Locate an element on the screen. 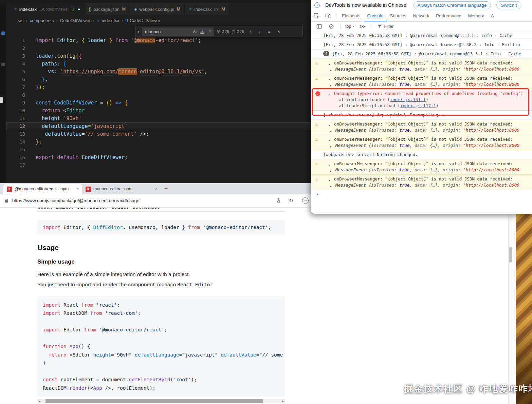 Image resolution: width=532 pixels, height=404 pixels. code-line: import ReactDOM from 'react-dom'; is located at coordinates (161, 313).